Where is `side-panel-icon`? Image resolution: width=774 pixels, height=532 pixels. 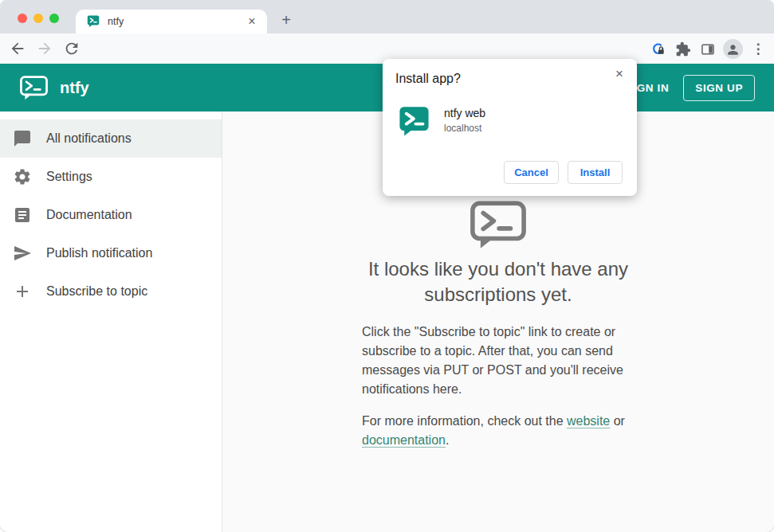 side-panel-icon is located at coordinates (708, 49).